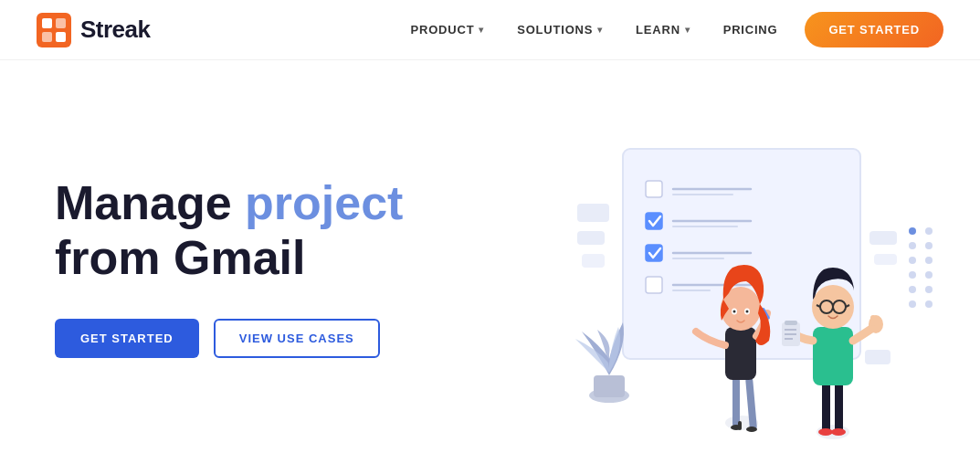  What do you see at coordinates (448, 29) in the screenshot?
I see `nav-product: PRODUCT ▾` at bounding box center [448, 29].